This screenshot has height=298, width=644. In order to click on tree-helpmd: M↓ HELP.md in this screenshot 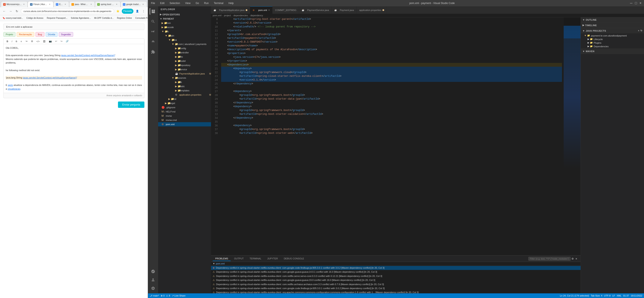, I will do `click(184, 112)`.